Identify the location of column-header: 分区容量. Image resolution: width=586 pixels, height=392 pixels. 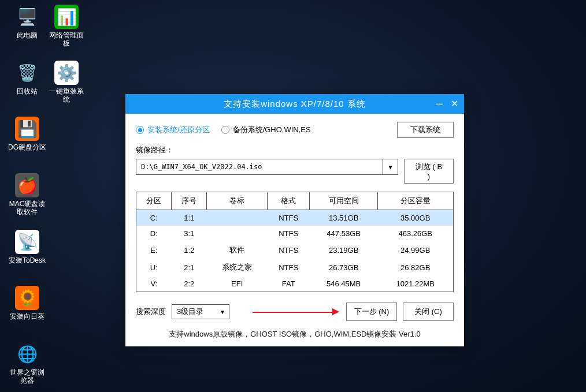
(415, 201).